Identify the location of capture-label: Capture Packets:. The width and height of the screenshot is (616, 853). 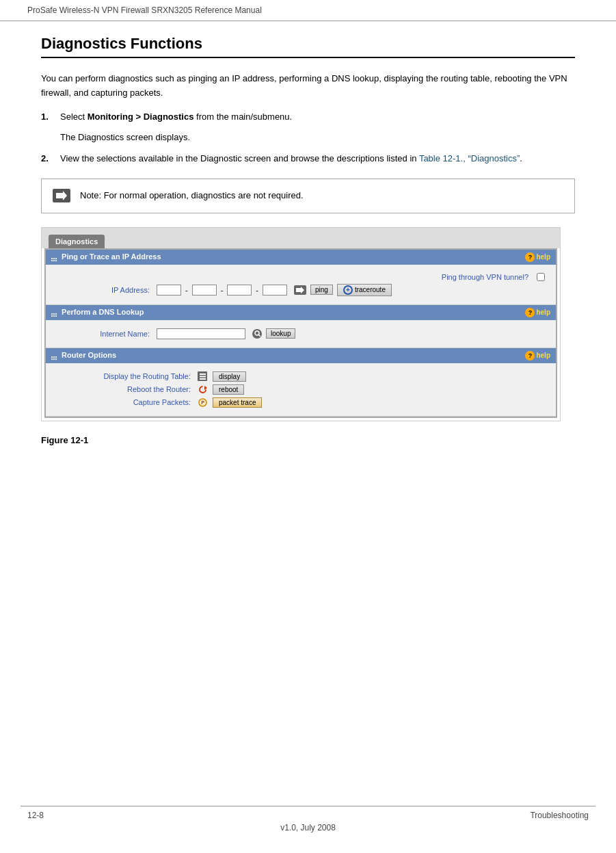
(125, 402).